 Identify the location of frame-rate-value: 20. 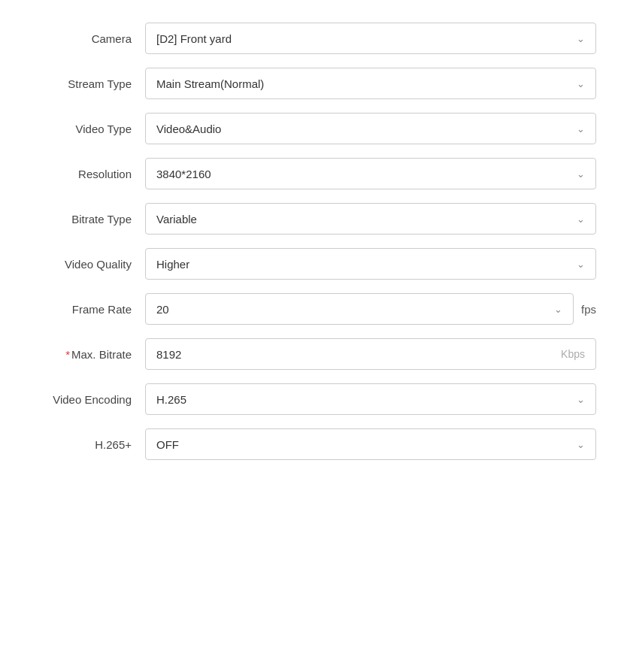
(162, 310).